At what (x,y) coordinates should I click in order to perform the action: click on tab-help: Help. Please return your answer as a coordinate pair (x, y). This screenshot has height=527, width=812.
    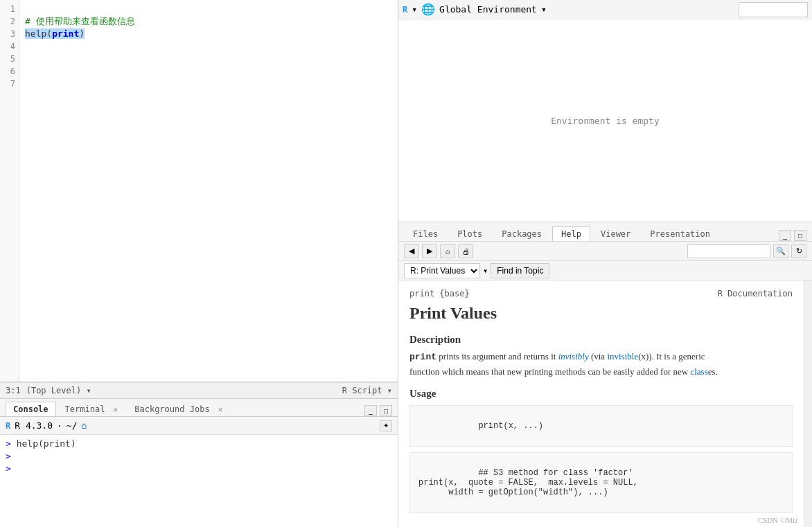
    Looking at the image, I should click on (571, 234).